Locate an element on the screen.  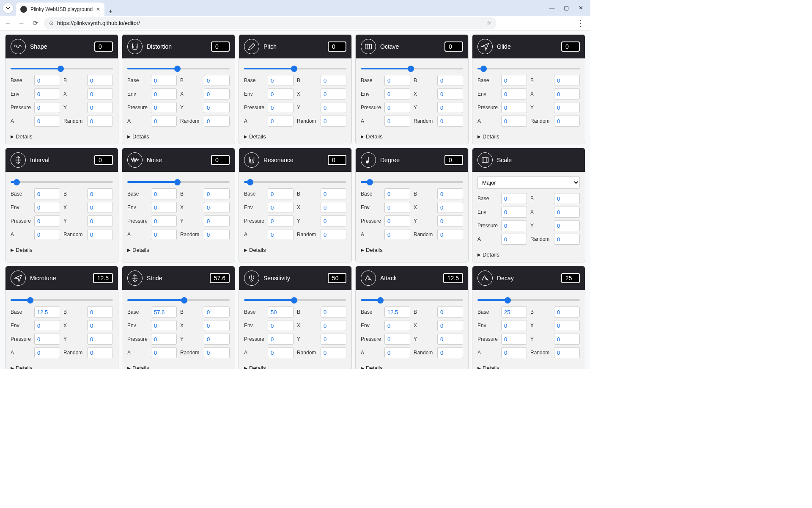
degree-details: Details is located at coordinates (412, 250).